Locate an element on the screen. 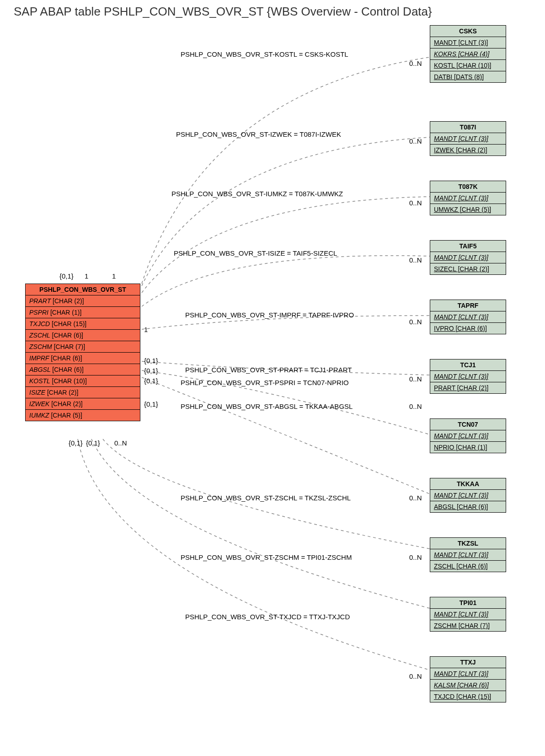 This screenshot has height=756, width=545. ref-entity-TPI01: TPI01MANDT [CLNT (3)]ZSCHM [CHAR (7)] is located at coordinates (468, 614).